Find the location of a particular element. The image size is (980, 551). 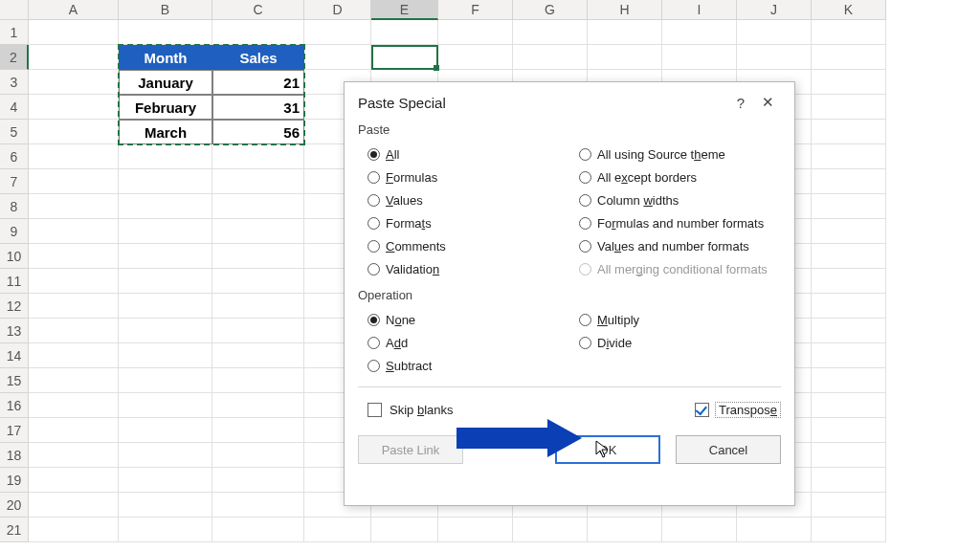

cell-K18 is located at coordinates (849, 455).